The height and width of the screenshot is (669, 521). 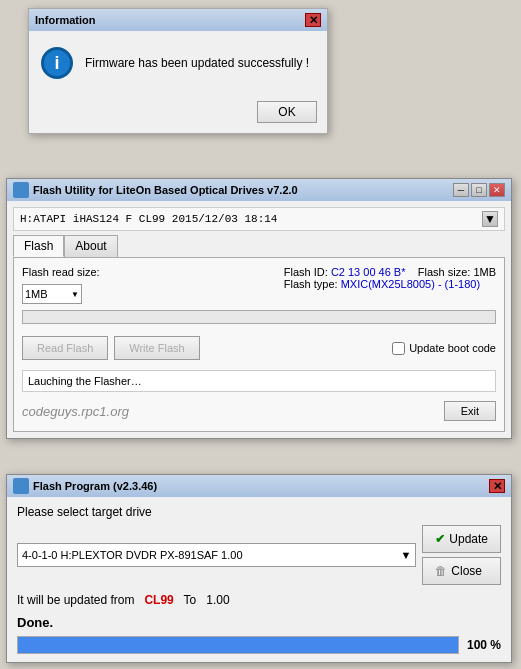 I want to click on fp-progress-wrap: 100 %, so click(x=259, y=645).